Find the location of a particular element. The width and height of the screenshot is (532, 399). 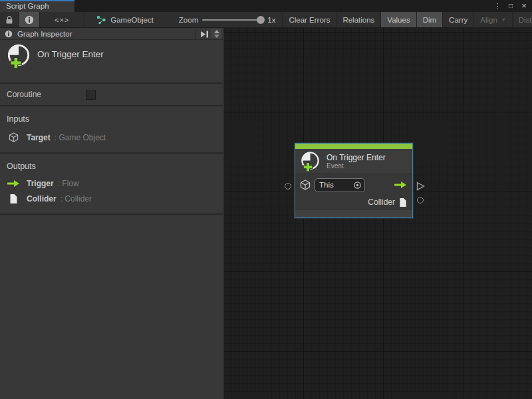

lock-icon is located at coordinates (9, 20).